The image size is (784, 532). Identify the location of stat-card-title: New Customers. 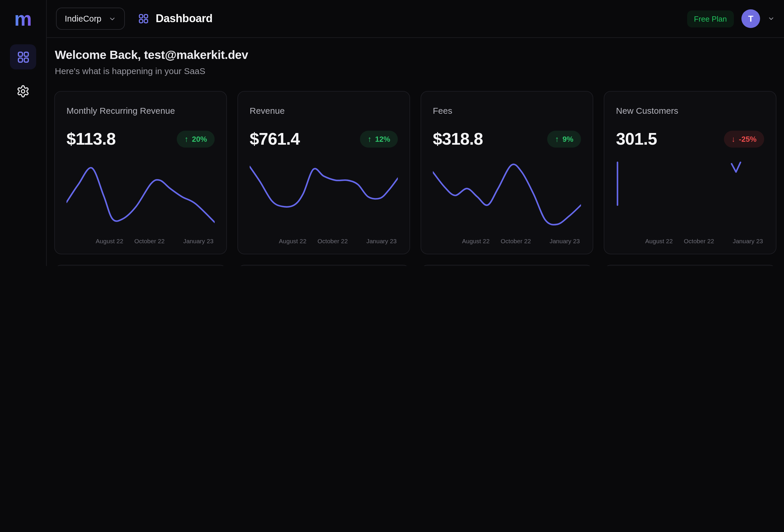
(690, 111).